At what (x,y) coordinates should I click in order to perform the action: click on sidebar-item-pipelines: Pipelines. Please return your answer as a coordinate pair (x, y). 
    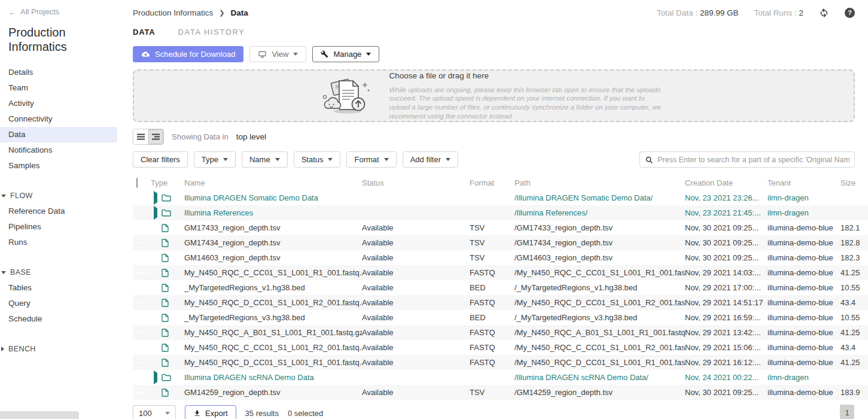
    Looking at the image, I should click on (59, 227).